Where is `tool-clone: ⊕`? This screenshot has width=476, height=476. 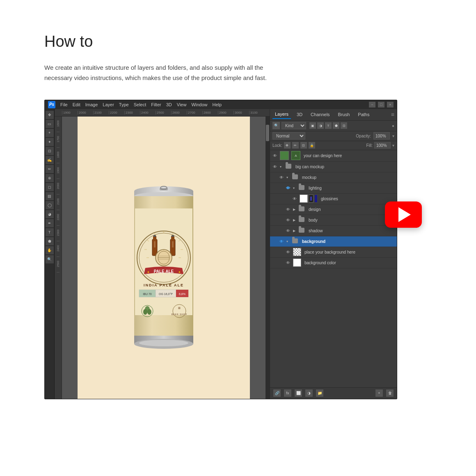
tool-clone: ⊕ is located at coordinates (50, 178).